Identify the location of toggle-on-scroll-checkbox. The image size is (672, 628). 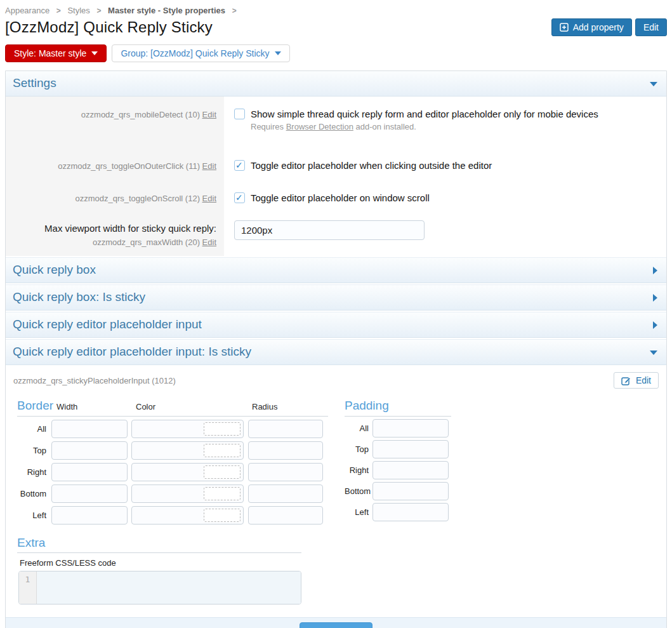
(240, 198).